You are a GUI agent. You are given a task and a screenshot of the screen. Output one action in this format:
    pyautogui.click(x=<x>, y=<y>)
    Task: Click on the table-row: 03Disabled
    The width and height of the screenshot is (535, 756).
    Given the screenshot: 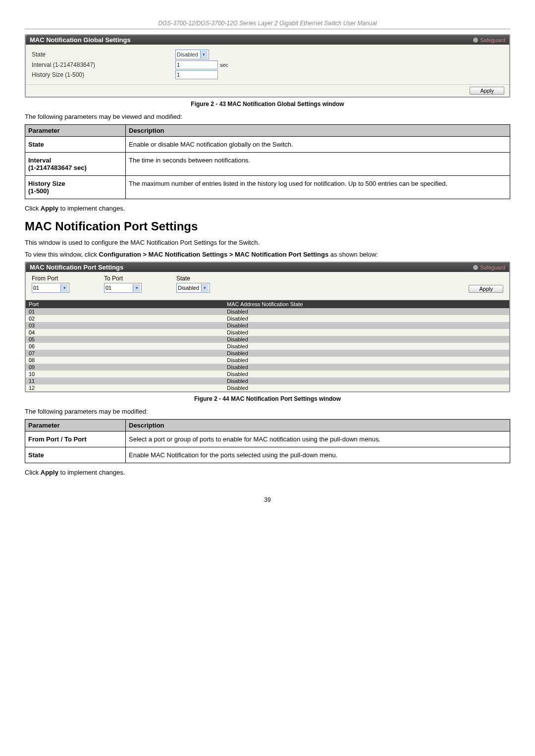 What is the action you would take?
    pyautogui.click(x=268, y=325)
    